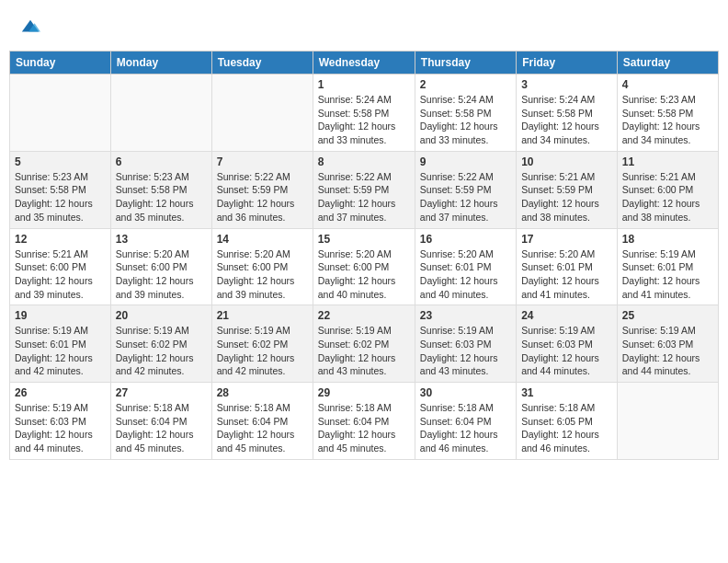  Describe the element at coordinates (263, 239) in the screenshot. I see `day-number: 14` at that location.